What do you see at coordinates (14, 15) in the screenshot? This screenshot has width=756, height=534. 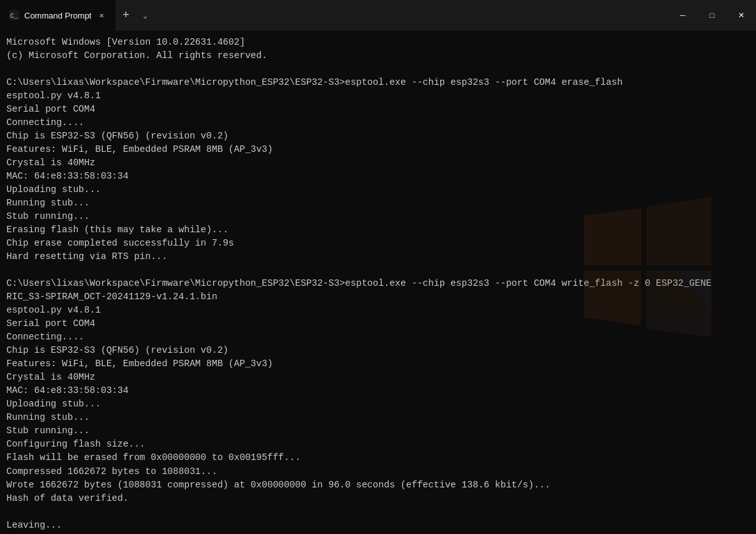 I see `cmd-icon: C_` at bounding box center [14, 15].